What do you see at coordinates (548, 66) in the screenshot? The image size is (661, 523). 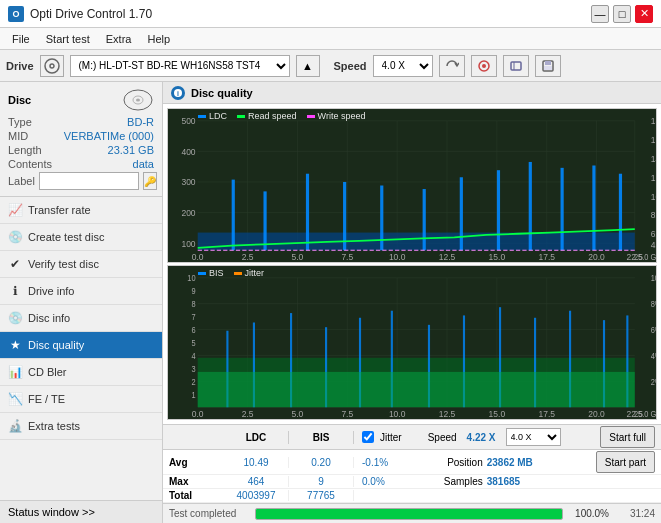 I see `save-button` at bounding box center [548, 66].